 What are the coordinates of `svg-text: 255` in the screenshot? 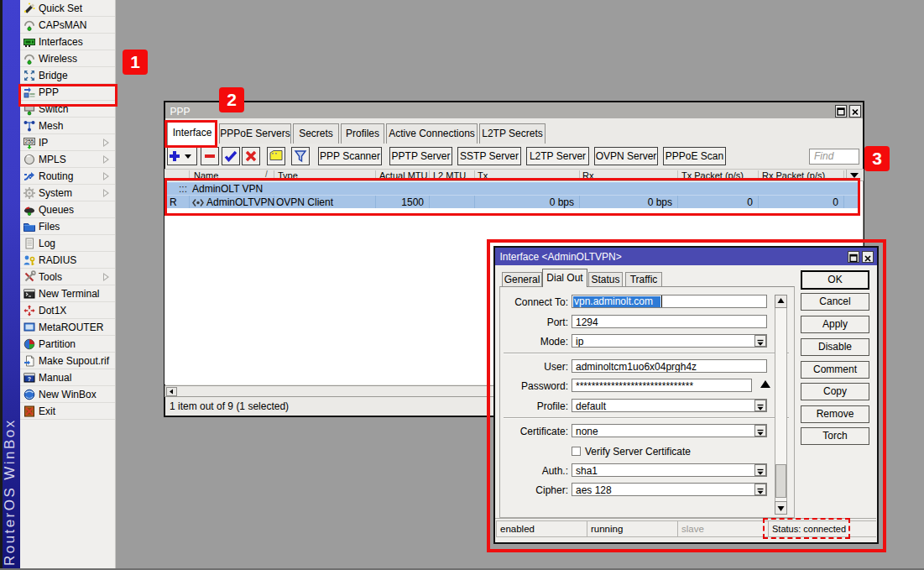 It's located at (30, 141).